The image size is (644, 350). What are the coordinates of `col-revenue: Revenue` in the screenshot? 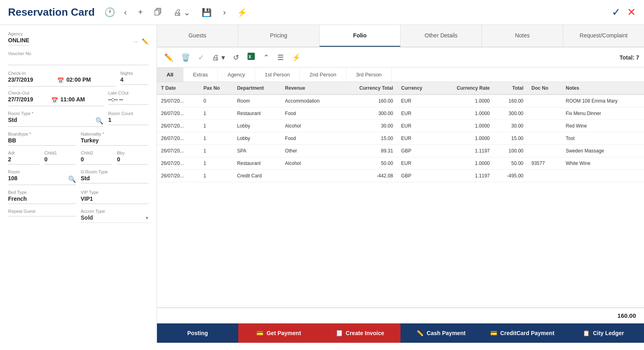 It's located at (310, 89).